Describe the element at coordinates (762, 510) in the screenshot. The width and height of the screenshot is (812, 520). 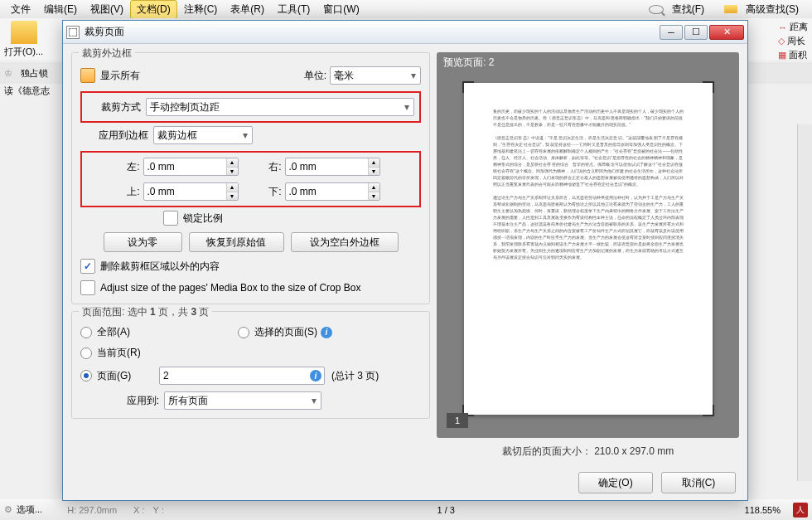
I see `zoom-readout: 118.55%` at that location.